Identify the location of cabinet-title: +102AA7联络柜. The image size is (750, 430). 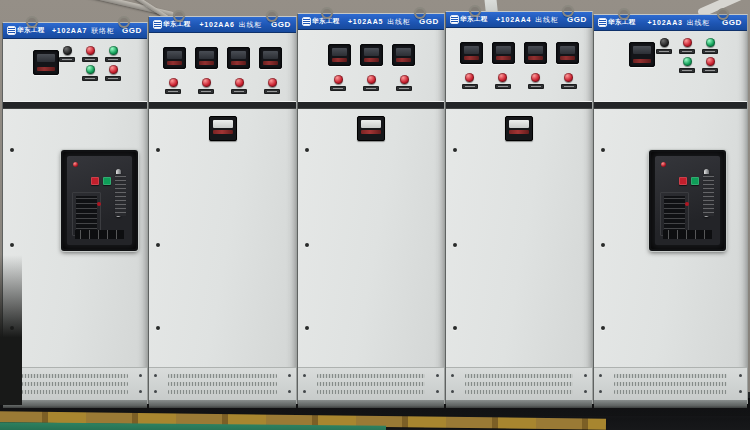
(84, 31).